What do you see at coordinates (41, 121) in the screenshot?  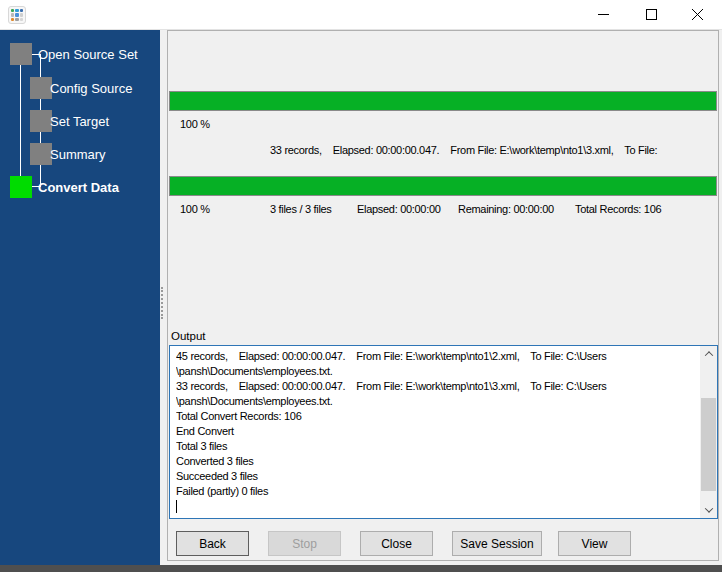 I see `step-marker-set-target` at bounding box center [41, 121].